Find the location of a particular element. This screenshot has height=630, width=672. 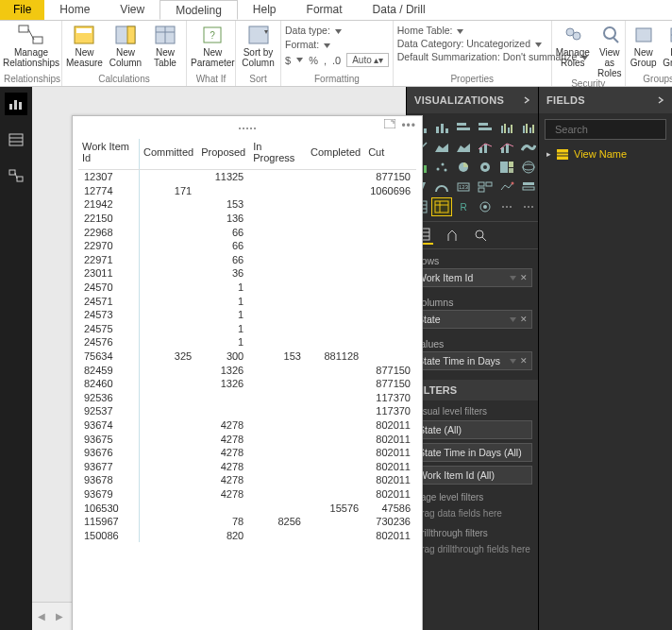

fields-search is located at coordinates (606, 129).